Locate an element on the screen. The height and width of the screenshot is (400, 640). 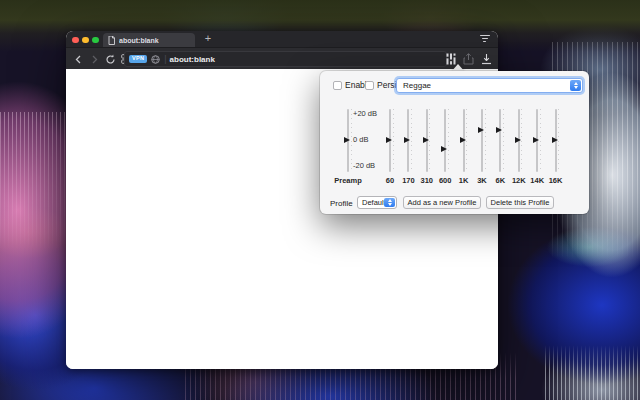
forward-button is located at coordinates (94, 59).